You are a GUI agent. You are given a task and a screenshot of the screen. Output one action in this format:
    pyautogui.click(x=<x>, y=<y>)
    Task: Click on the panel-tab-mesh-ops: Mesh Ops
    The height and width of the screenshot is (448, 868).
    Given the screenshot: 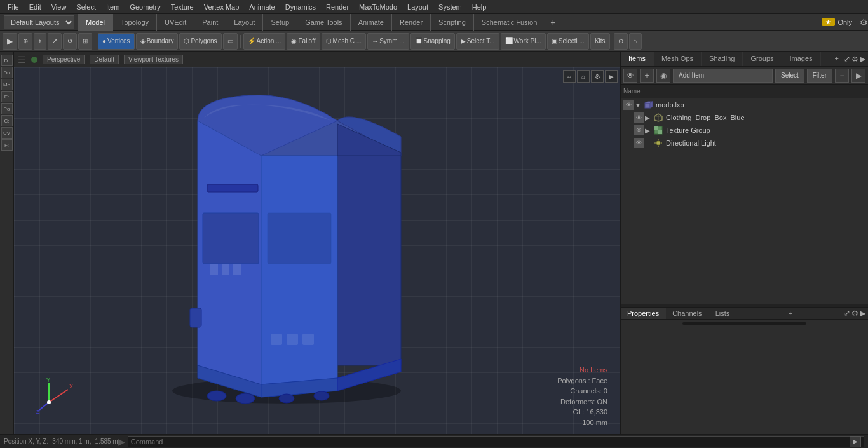 What is the action you would take?
    pyautogui.click(x=677, y=59)
    